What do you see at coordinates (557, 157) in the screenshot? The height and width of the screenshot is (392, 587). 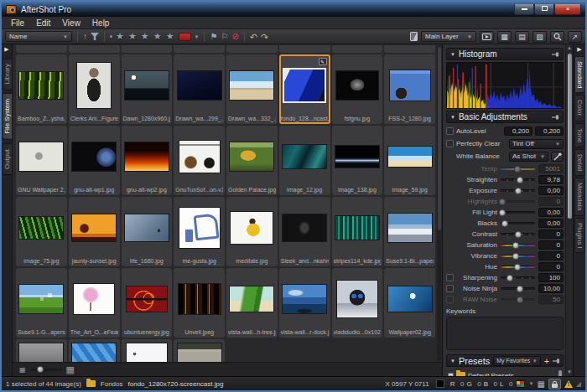 I see `white-balance-dropper-button` at bounding box center [557, 157].